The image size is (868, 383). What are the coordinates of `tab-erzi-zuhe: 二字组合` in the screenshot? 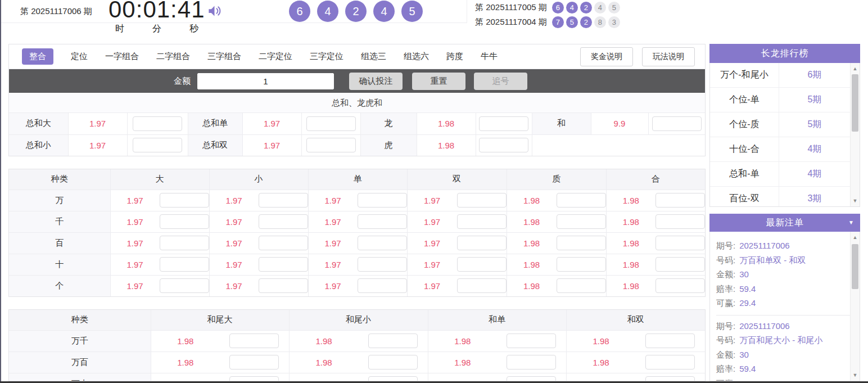 It's located at (173, 56).